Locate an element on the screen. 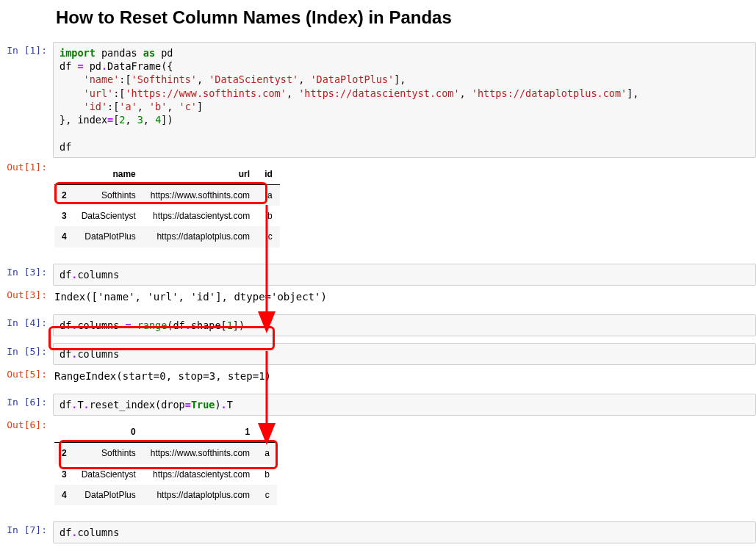 This screenshot has width=756, height=553. cell-out-3: Out[3]: Index(['name', 'url', 'id'], dty… is located at coordinates (378, 297).